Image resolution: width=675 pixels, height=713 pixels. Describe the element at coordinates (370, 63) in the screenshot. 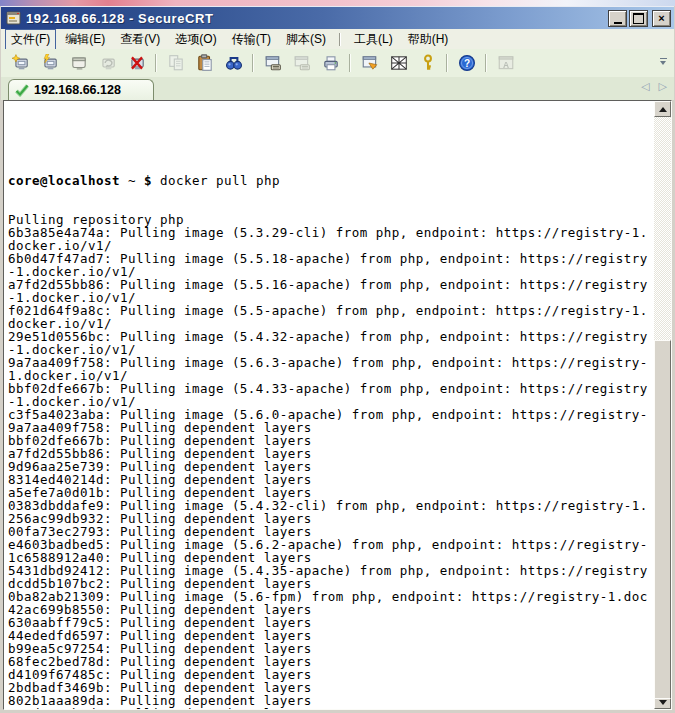

I see `session-options-button` at that location.